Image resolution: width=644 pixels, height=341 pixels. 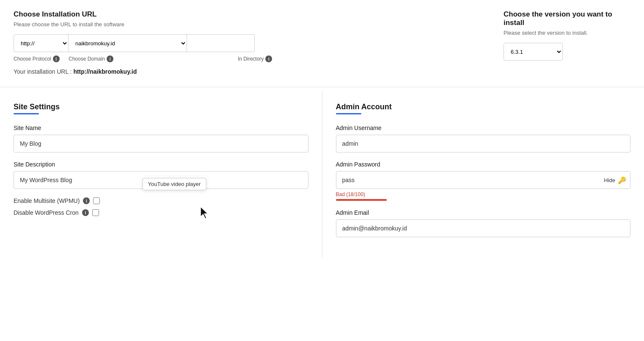 I want to click on admin-email-label: Admin Email, so click(x=483, y=213).